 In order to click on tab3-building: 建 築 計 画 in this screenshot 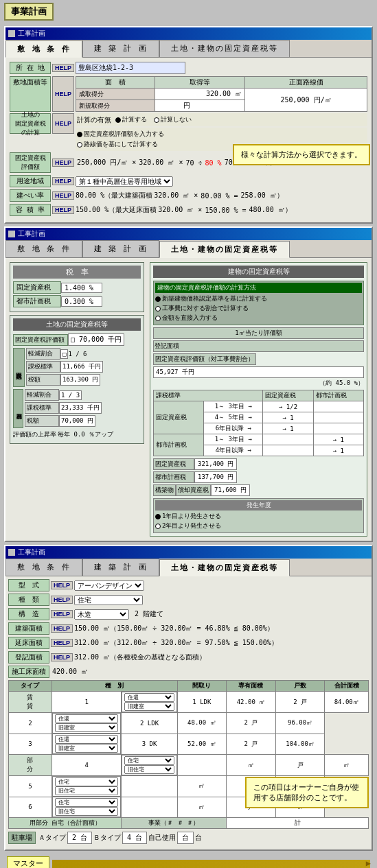, I will do `click(121, 567)`.